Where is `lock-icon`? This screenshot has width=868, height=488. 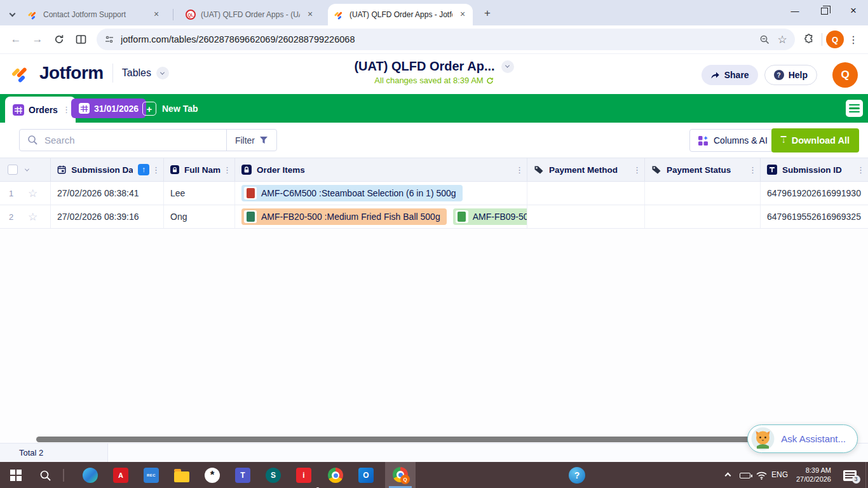 lock-icon is located at coordinates (247, 170).